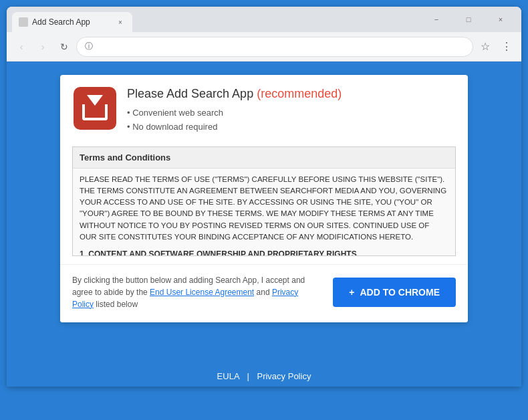 Image resolution: width=528 pixels, height=420 pixels. What do you see at coordinates (21, 47) in the screenshot?
I see `back-button: ‹` at bounding box center [21, 47].